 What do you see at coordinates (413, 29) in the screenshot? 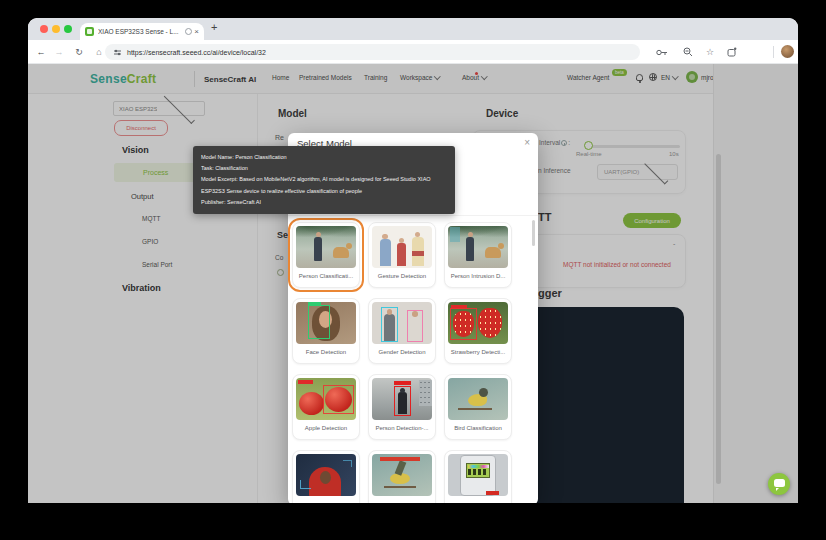
I see `tab-strip: XIAO ESP32S3 Sense - L... × +` at bounding box center [413, 29].